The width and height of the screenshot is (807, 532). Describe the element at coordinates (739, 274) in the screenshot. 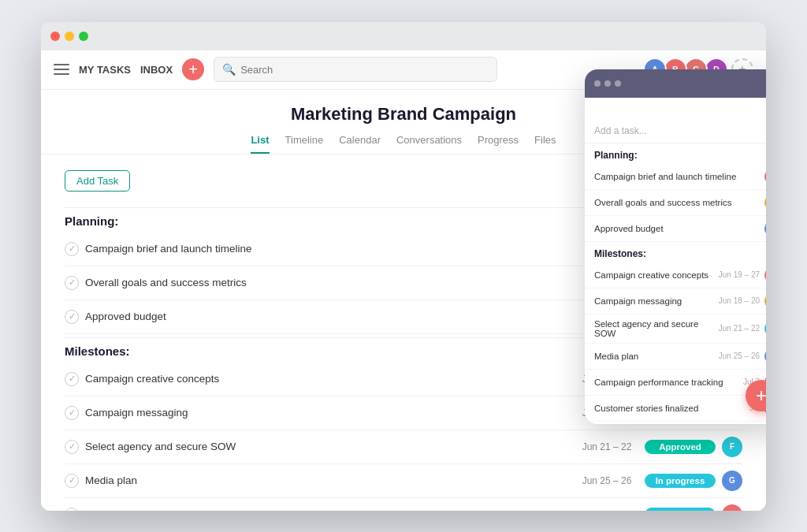

I see `task-due: Jun 19 – 27` at that location.